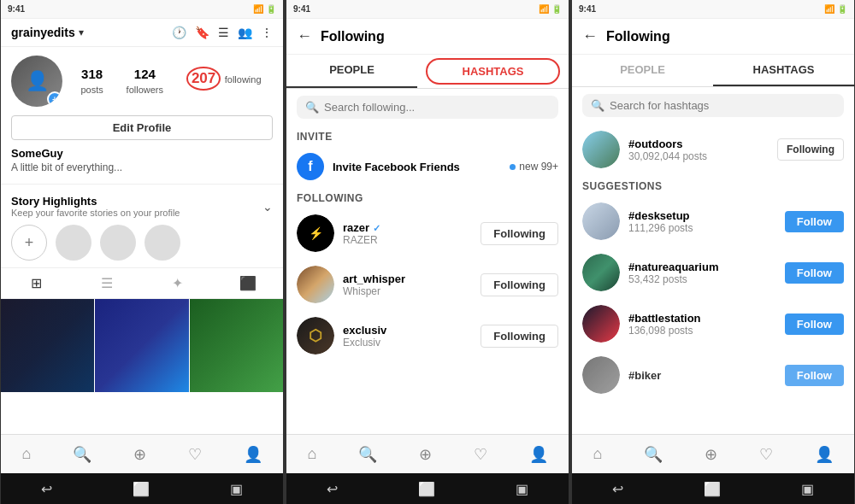  What do you see at coordinates (703, 215) in the screenshot?
I see `desk-name: #desksetup` at bounding box center [703, 215].